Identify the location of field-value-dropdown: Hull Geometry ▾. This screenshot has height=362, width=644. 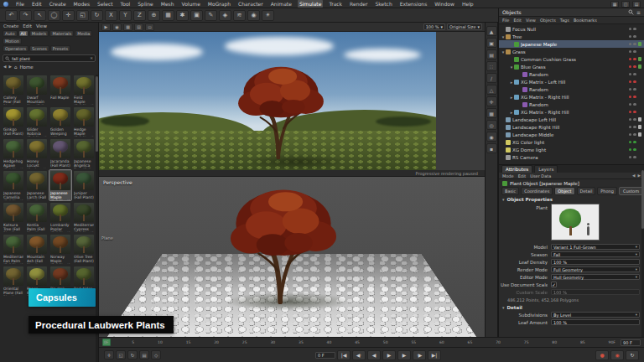
(595, 277).